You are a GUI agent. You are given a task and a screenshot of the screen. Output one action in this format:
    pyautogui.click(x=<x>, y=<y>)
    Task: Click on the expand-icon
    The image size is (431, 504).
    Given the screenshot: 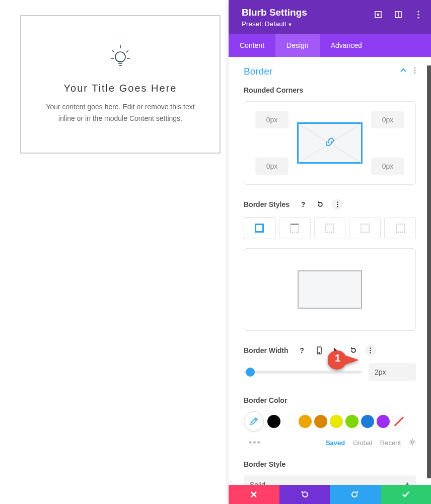 What is the action you would take?
    pyautogui.click(x=378, y=15)
    